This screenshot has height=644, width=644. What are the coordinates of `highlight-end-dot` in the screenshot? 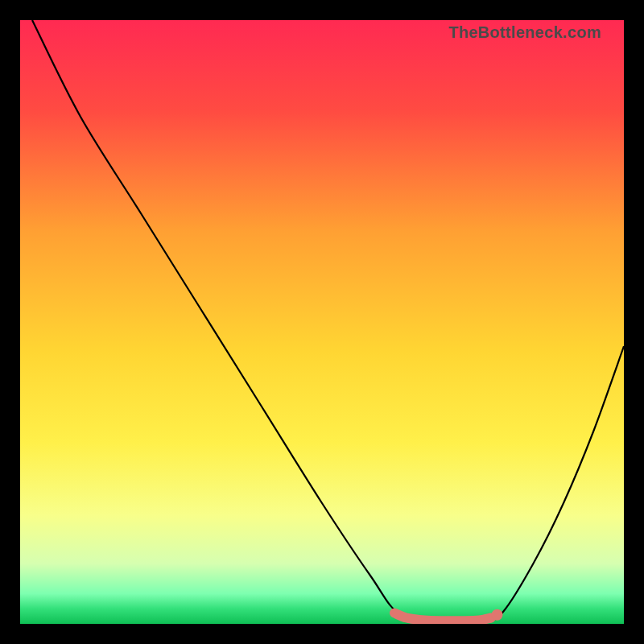 It's located at (497, 615).